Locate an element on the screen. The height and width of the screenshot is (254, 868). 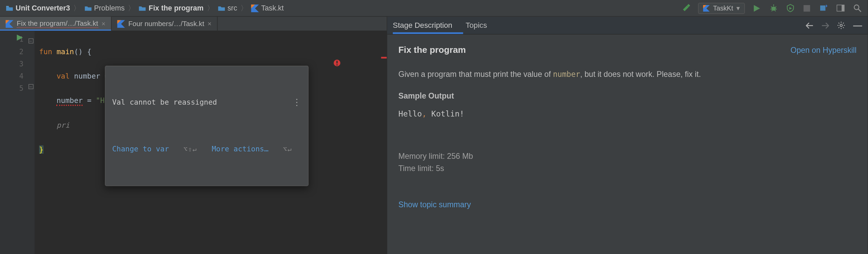
code-token: val is located at coordinates (65, 76).